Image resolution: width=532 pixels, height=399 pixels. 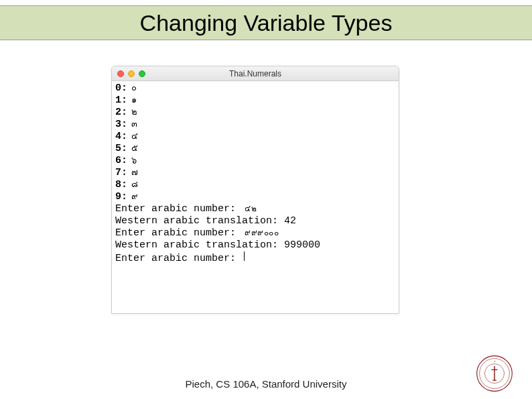 I want to click on thai-glyph: ๗, so click(x=133, y=172).